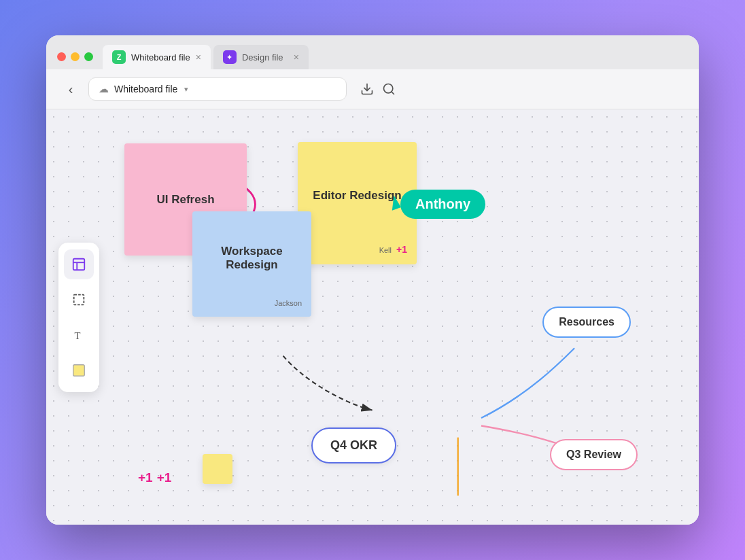 The height and width of the screenshot is (560, 745). What do you see at coordinates (438, 204) in the screenshot?
I see `cursor-group: Anthony` at bounding box center [438, 204].